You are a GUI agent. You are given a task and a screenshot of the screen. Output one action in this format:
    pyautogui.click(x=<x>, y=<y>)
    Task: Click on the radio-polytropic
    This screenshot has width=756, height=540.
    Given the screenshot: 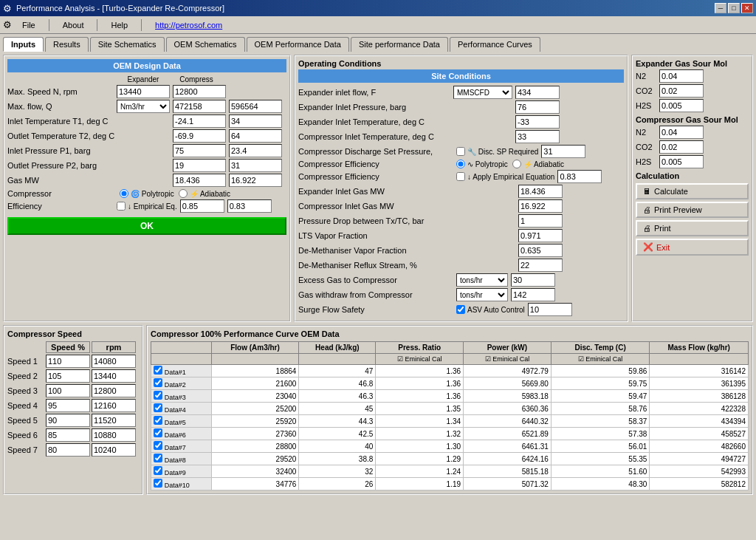 What is the action you would take?
    pyautogui.click(x=124, y=194)
    